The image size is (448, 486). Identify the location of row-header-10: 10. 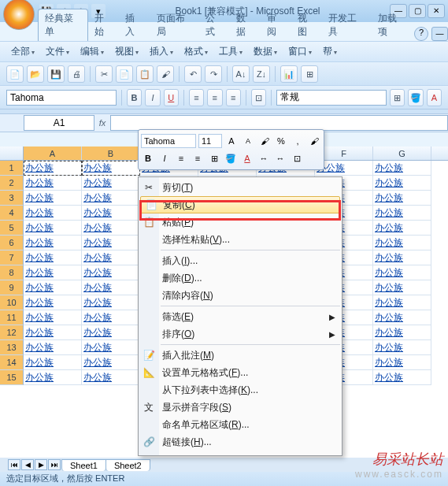
(12, 302).